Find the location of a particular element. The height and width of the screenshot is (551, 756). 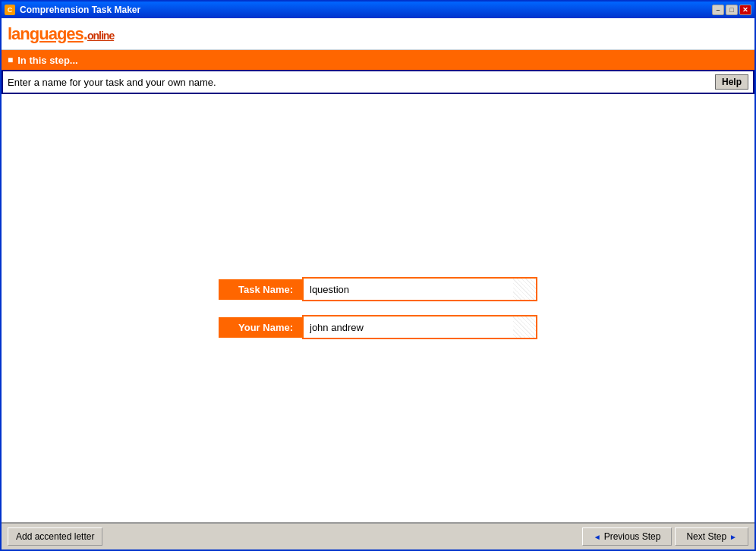

previous-step-label: Previous Step is located at coordinates (633, 537).